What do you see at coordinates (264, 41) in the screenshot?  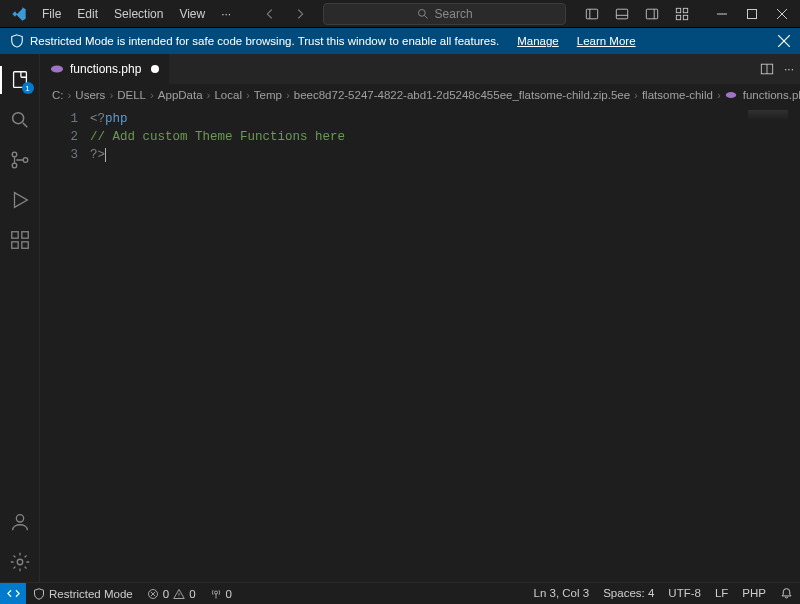 I see `notification-message: Restricted Mode is intended for safe cod…` at bounding box center [264, 41].